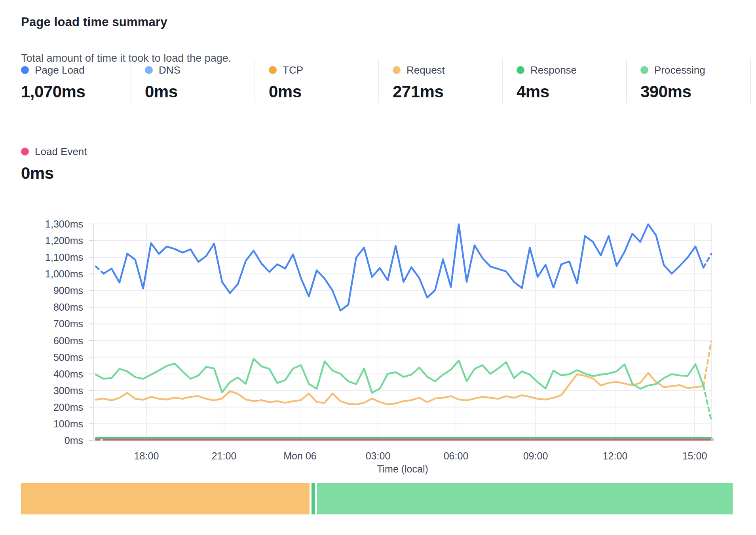  I want to click on y-tick-label: 900ms, so click(68, 290).